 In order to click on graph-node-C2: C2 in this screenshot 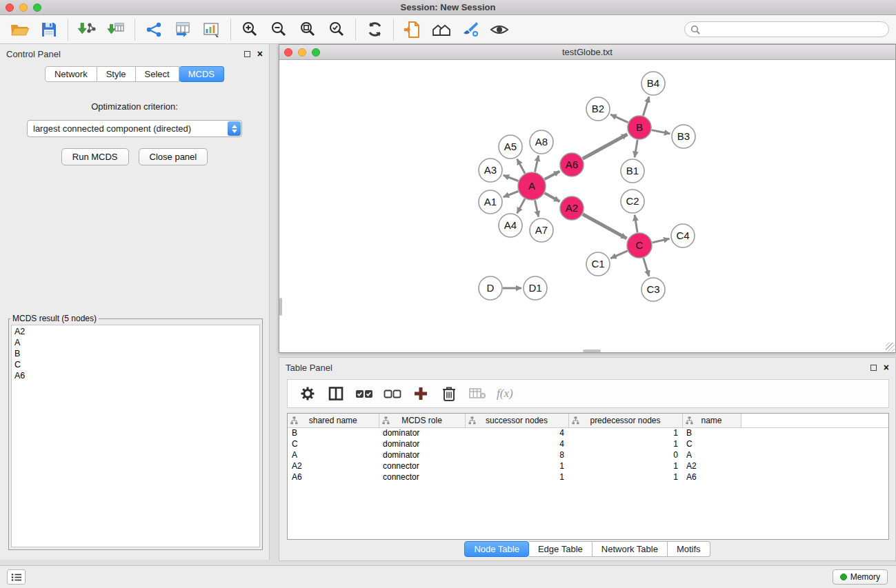, I will do `click(633, 201)`.